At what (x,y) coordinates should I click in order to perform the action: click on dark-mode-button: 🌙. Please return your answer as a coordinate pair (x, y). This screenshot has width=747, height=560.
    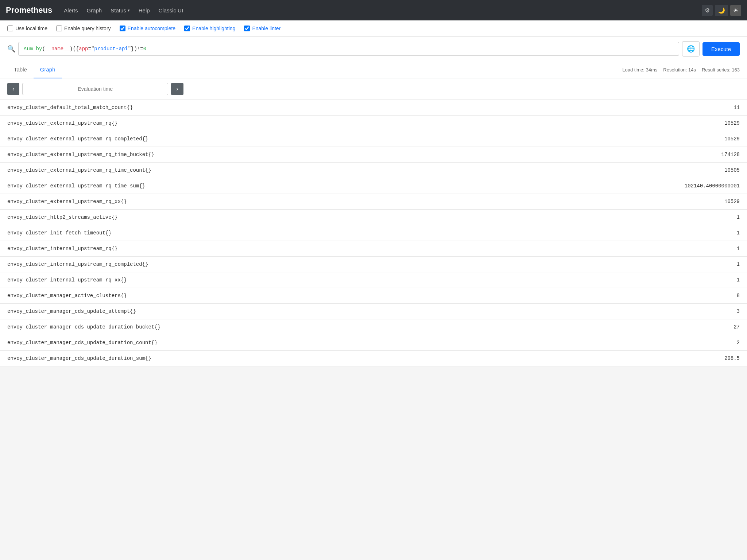
    Looking at the image, I should click on (721, 10).